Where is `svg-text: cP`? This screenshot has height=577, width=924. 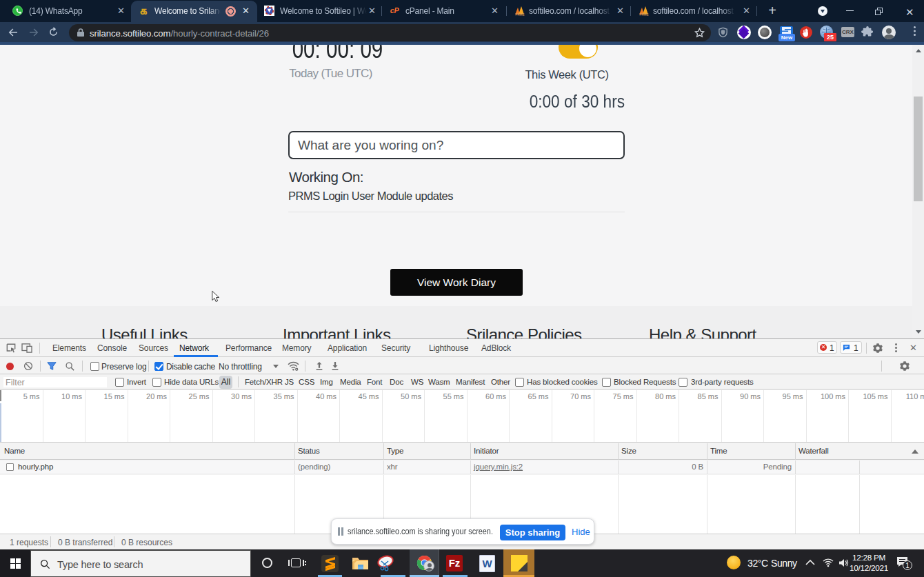
svg-text: cP is located at coordinates (395, 10).